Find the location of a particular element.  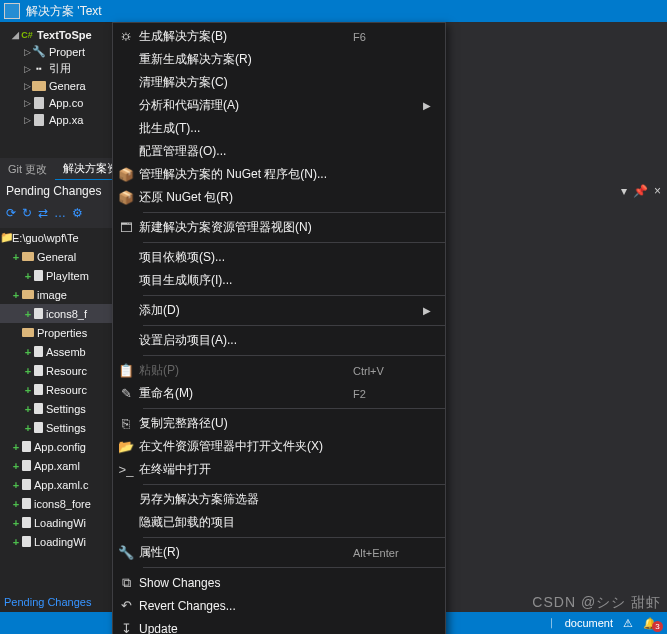

menu-item: 📂在文件资源管理器中打开文件夹(X) is located at coordinates (279, 446).